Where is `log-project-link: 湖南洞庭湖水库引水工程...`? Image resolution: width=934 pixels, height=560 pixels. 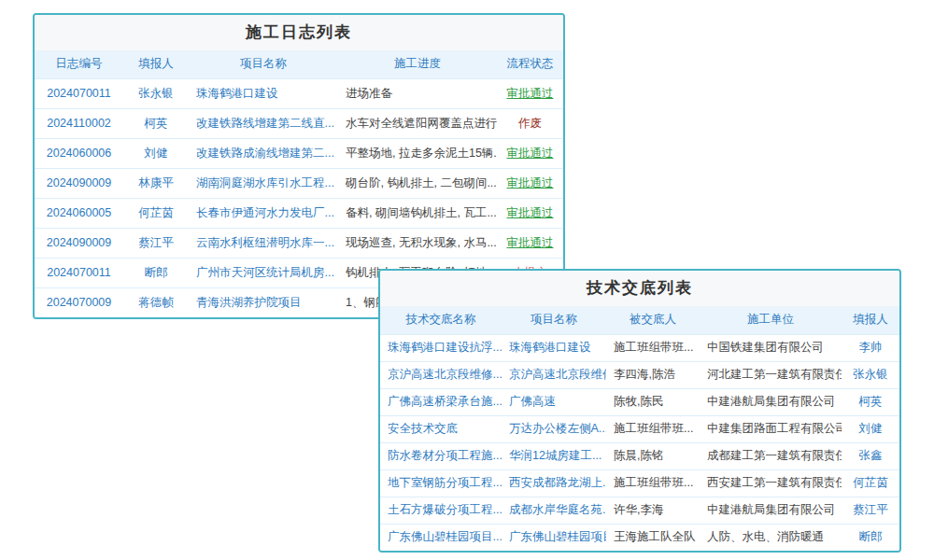
log-project-link: 湖南洞庭湖水库引水工程... is located at coordinates (263, 183).